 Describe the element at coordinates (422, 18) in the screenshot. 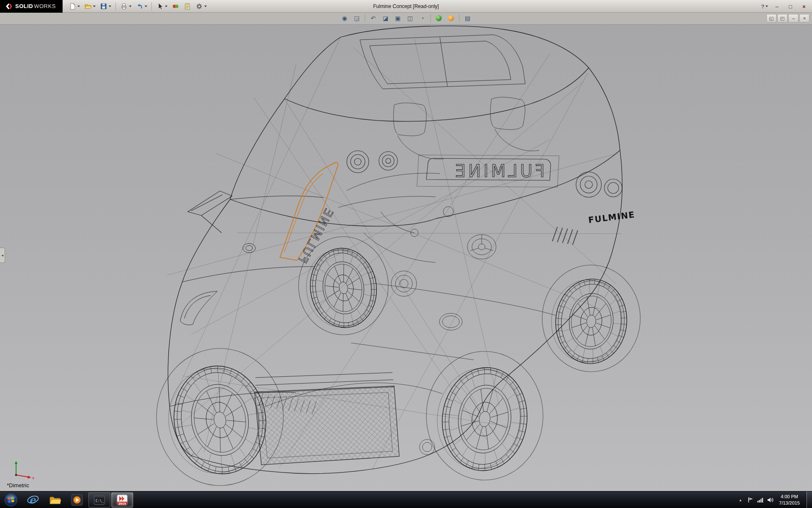

I see `hide-show-items-icon: ◔` at that location.